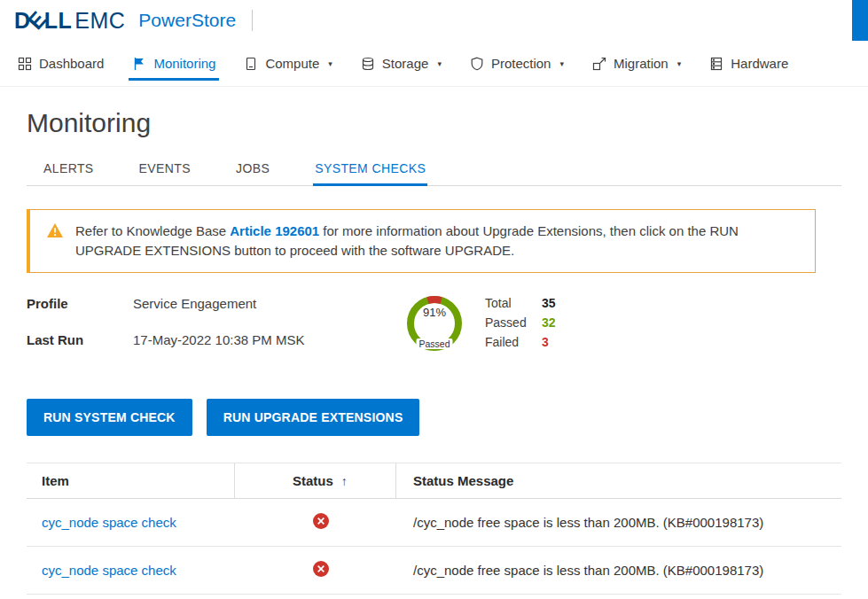 This screenshot has width=868, height=599. What do you see at coordinates (434, 174) in the screenshot?
I see `monitoring-tabs: ALERTS EVENTS JOBS SYSTEM CHECKS` at bounding box center [434, 174].